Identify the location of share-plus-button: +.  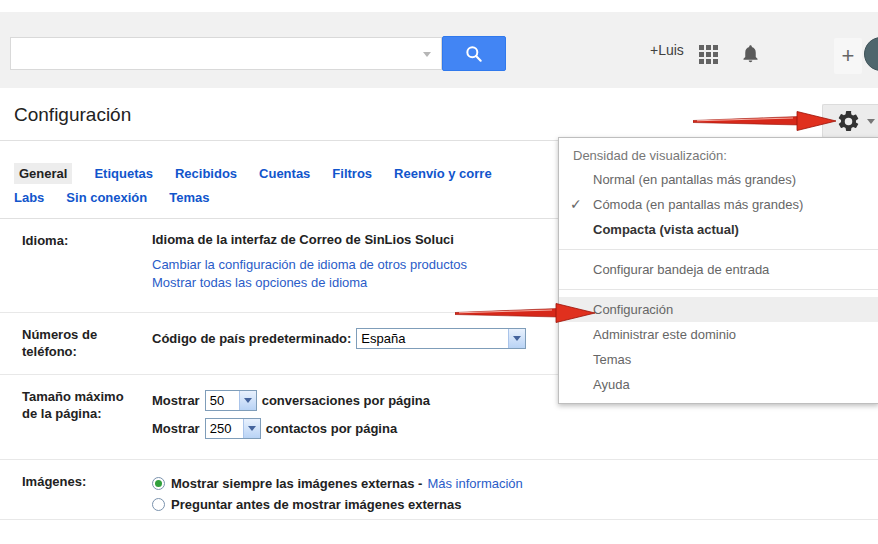
(848, 56).